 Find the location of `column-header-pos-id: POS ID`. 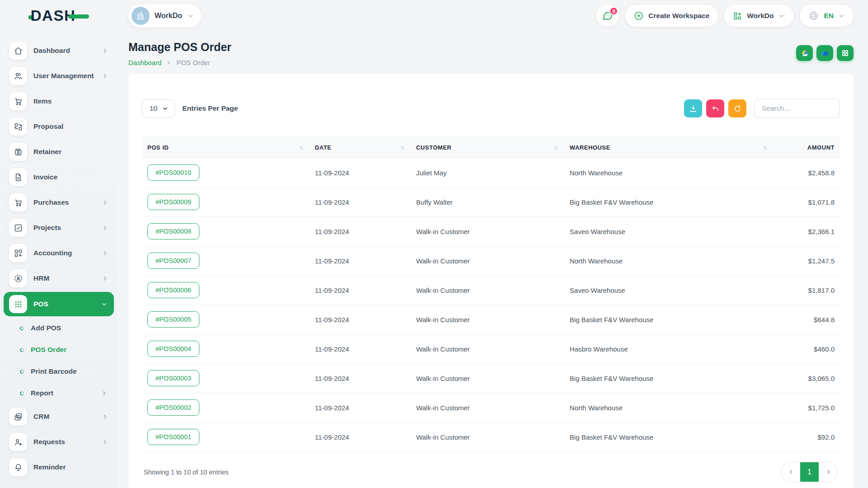

column-header-pos-id: POS ID is located at coordinates (226, 148).